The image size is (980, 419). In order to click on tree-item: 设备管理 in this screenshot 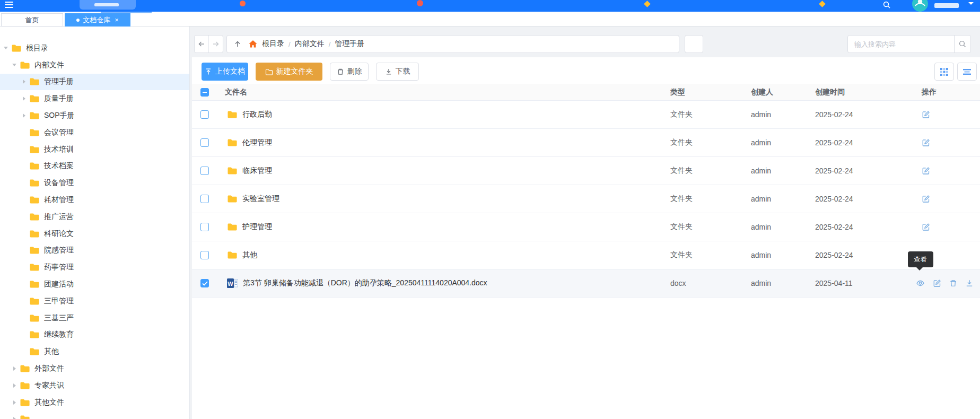, I will do `click(94, 183)`.